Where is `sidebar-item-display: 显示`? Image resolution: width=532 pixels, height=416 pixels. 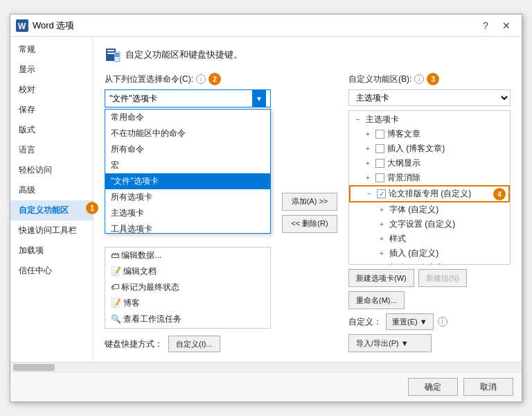 sidebar-item-display: 显示 is located at coordinates (51, 69).